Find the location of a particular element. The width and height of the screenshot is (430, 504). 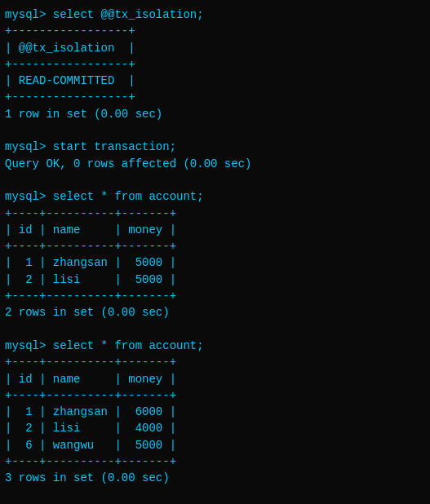

terminal-line: mysql> select @@tx_isolation; is located at coordinates (215, 15).